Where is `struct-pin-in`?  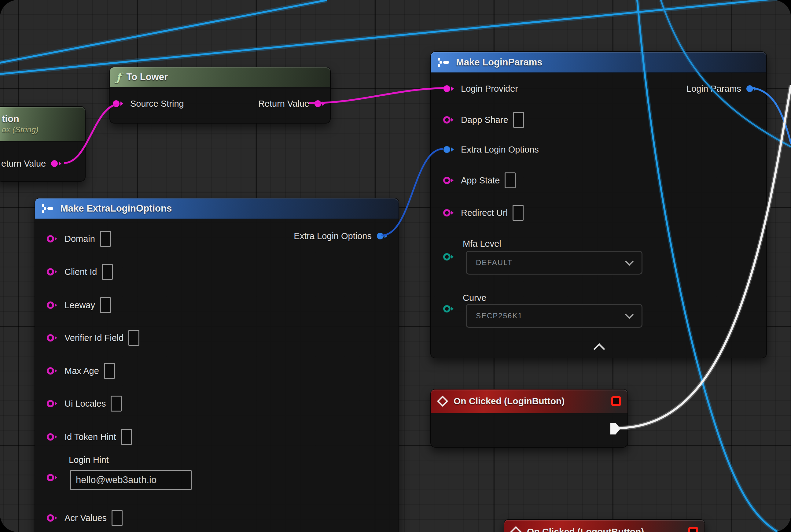 struct-pin-in is located at coordinates (449, 149).